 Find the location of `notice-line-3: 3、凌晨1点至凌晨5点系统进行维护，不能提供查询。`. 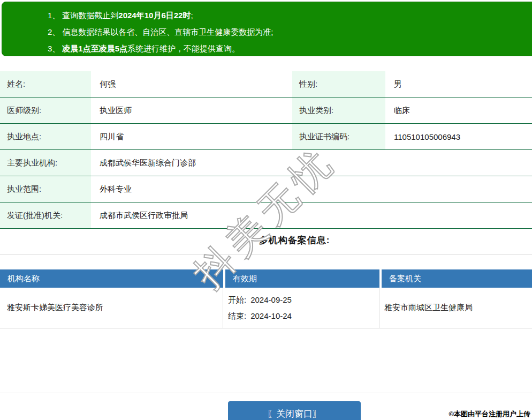

notice-line-3: 3、凌晨1点至凌晨5点系统进行维护，不能提供查询。 is located at coordinates (290, 48).